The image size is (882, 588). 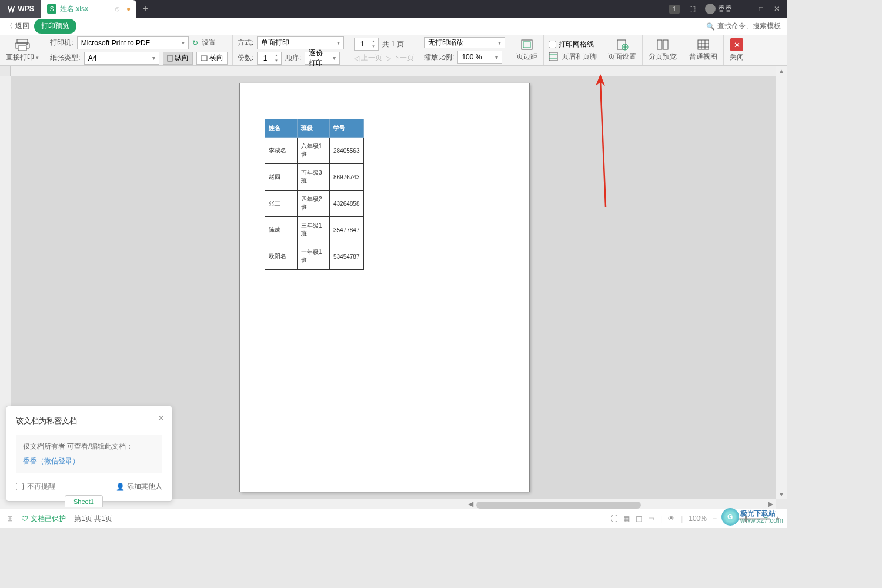 I want to click on scroll-left-icon: ◀, so click(x=470, y=504).